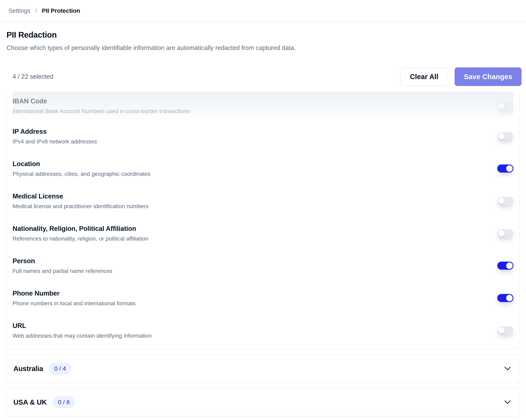 The width and height of the screenshot is (526, 420). I want to click on ip-address-toggle, so click(506, 136).